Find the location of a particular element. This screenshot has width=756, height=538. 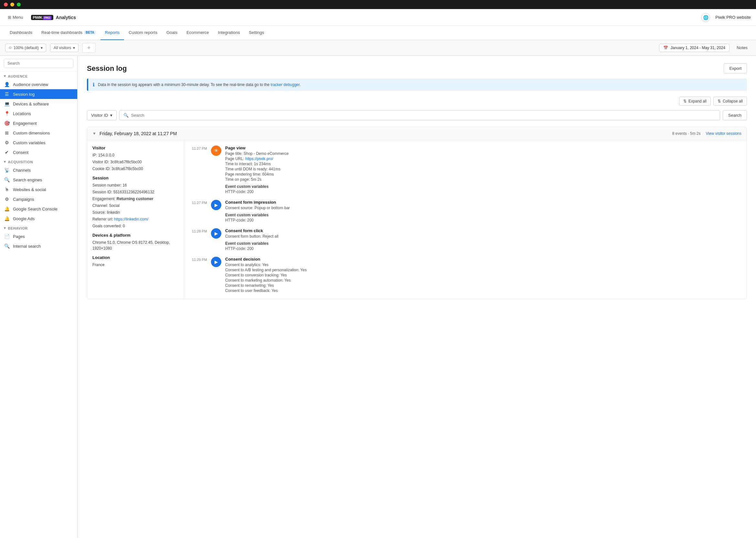

custom-vars-section-3: Event custom variables HTTP-code: 200 is located at coordinates (483, 246).